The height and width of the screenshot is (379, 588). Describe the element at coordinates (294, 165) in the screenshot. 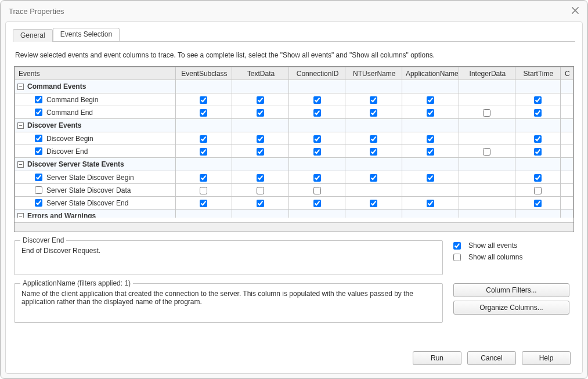

I see `group-row: –Discover Server State Events` at that location.